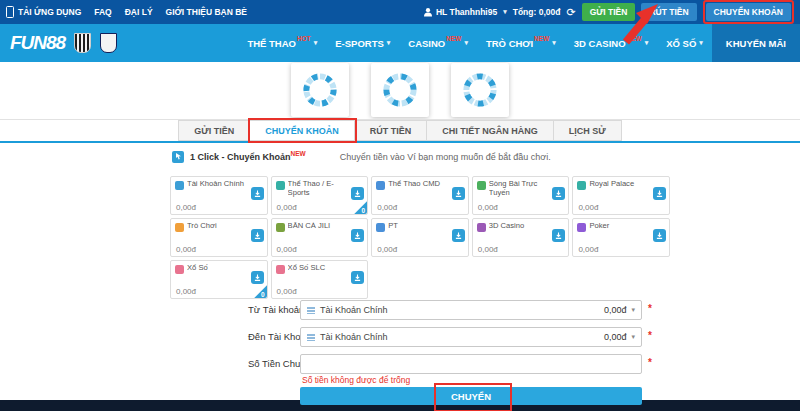 The width and height of the screenshot is (800, 411). I want to click on one-click-description: Chuyển tiền vào Ví bạn mong muốn để bắt …, so click(446, 157).